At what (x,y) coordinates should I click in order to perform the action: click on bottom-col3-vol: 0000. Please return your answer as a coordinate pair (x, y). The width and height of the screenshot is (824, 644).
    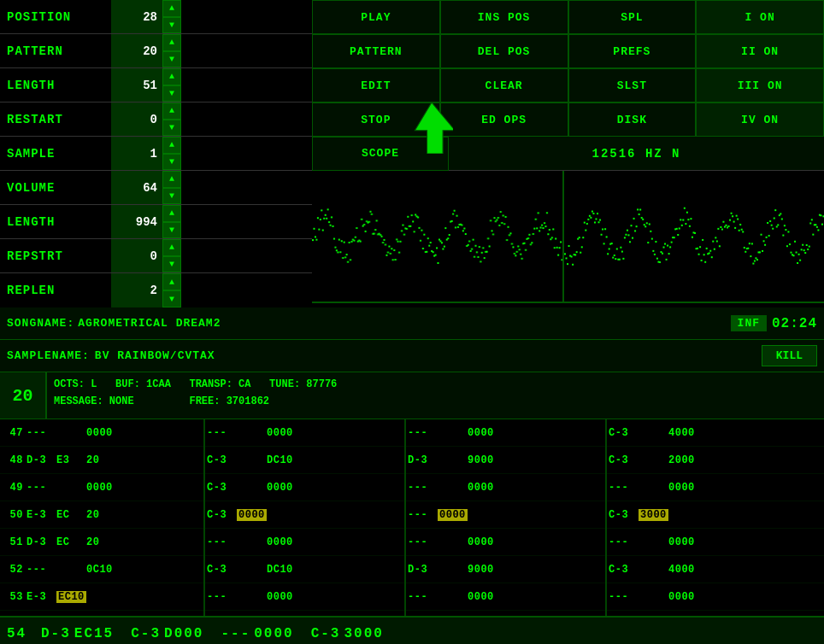
    Looking at the image, I should click on (274, 634).